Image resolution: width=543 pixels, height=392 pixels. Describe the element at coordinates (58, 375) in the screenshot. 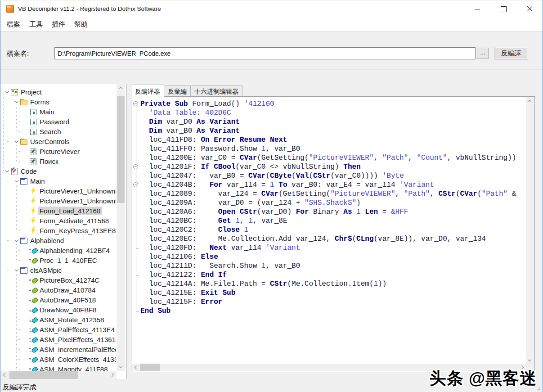

I see `tree-horizontal-scrollbar` at that location.